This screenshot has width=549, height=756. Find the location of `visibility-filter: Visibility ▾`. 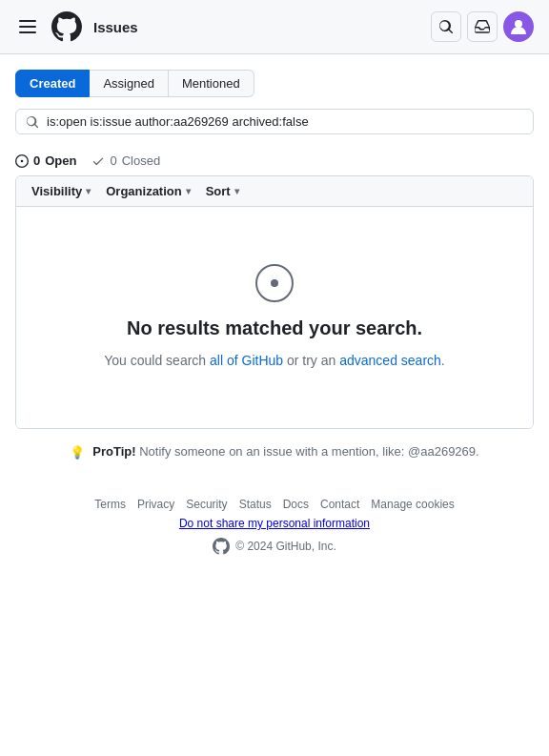

visibility-filter: Visibility ▾ is located at coordinates (61, 191).